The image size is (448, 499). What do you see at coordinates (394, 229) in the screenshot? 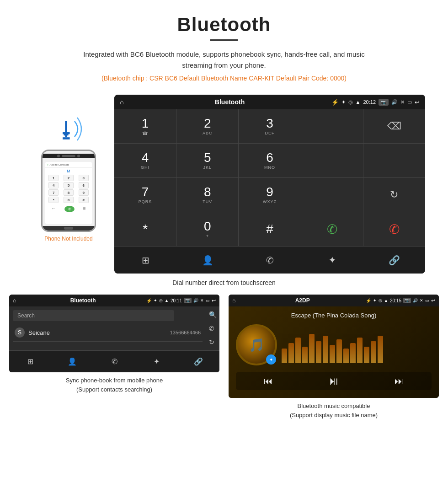
I see `end-call-button: ✆` at bounding box center [394, 229].